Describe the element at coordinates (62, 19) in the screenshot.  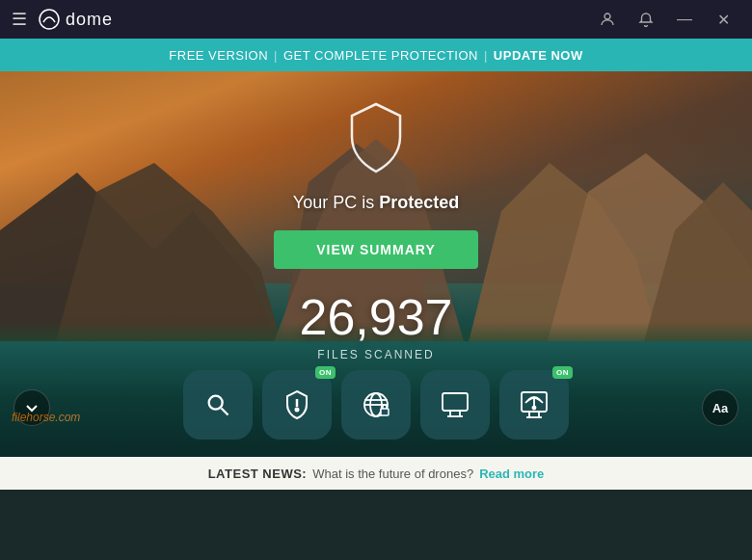
I see `titlebar-left: ☰ dome` at that location.